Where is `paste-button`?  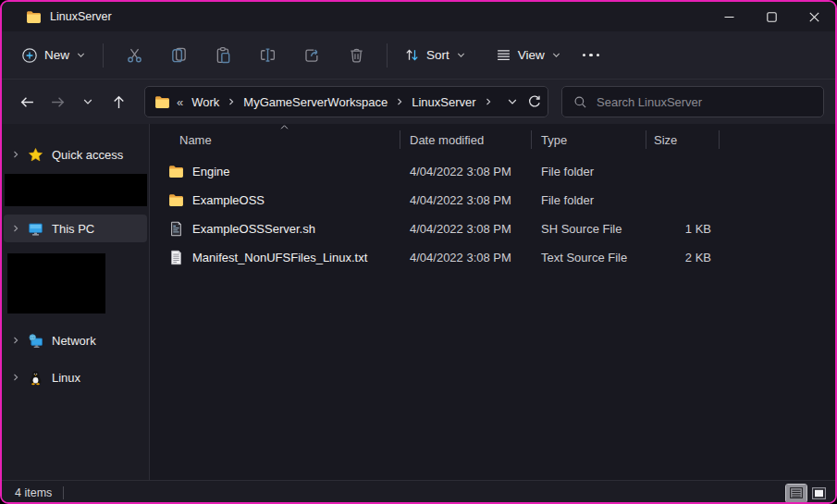
paste-button is located at coordinates (223, 55).